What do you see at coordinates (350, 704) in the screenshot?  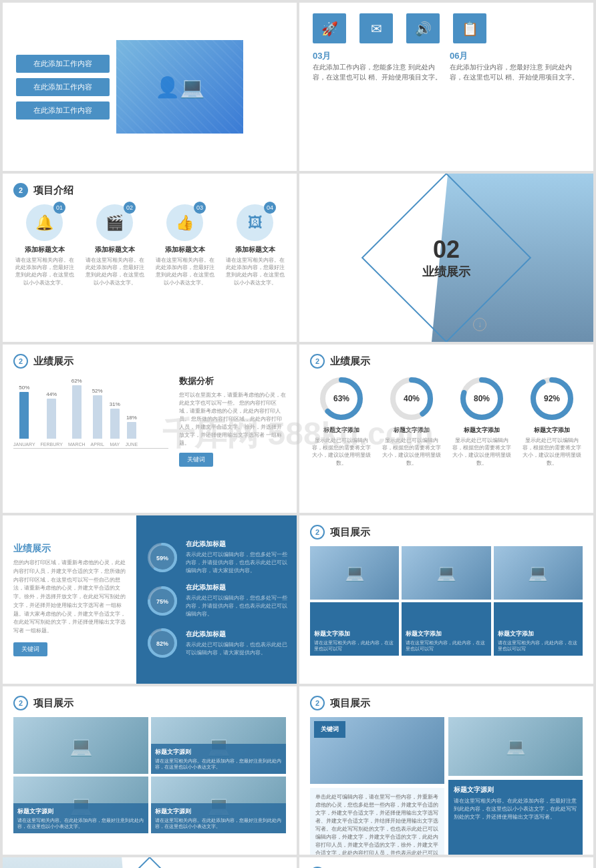 I see `title-text-10: 项目展示` at bounding box center [350, 704].